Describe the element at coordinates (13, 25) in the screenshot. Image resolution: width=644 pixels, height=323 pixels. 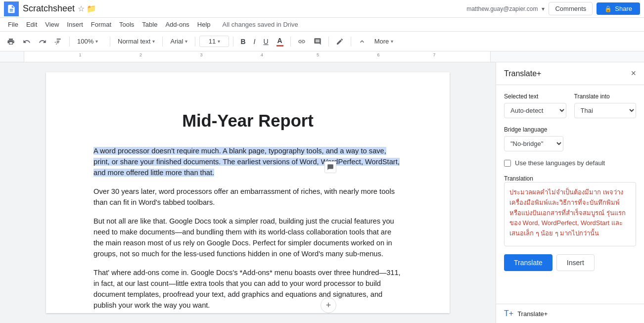
I see `menu-file: File` at that location.